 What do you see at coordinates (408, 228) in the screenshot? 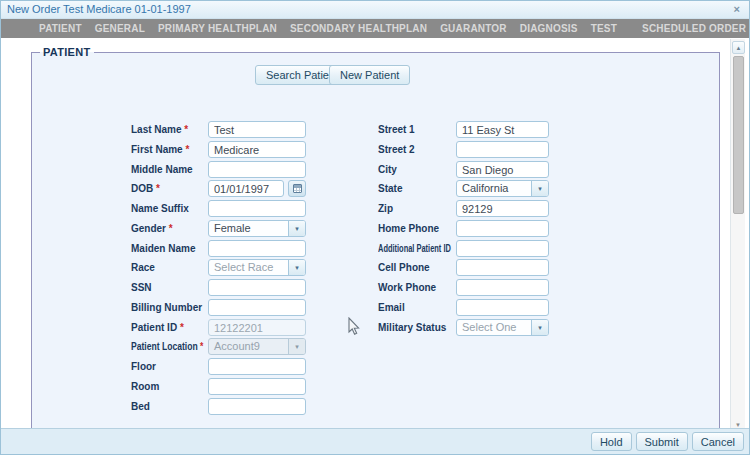
I see `home-phone-label: Home Phone` at bounding box center [408, 228].